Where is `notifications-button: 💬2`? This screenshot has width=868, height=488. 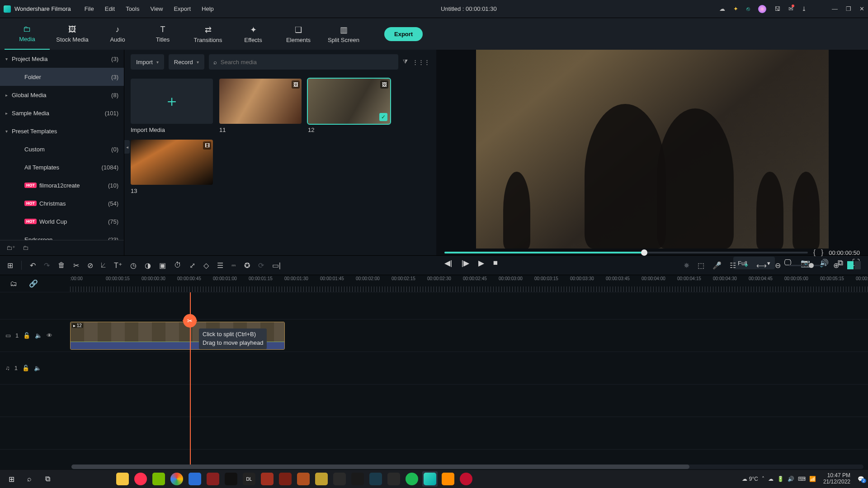
notifications-button: 💬2 is located at coordinates (861, 479).